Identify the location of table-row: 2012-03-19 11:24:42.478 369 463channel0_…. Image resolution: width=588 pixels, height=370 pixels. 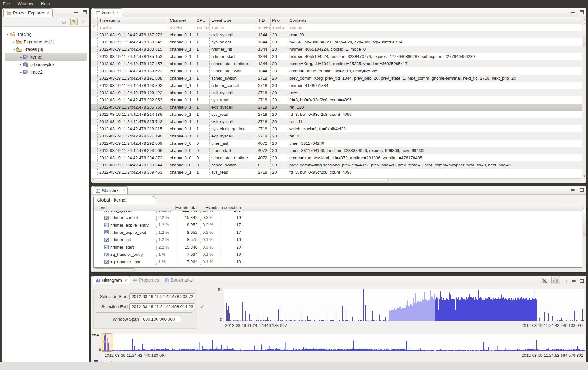
(337, 172).